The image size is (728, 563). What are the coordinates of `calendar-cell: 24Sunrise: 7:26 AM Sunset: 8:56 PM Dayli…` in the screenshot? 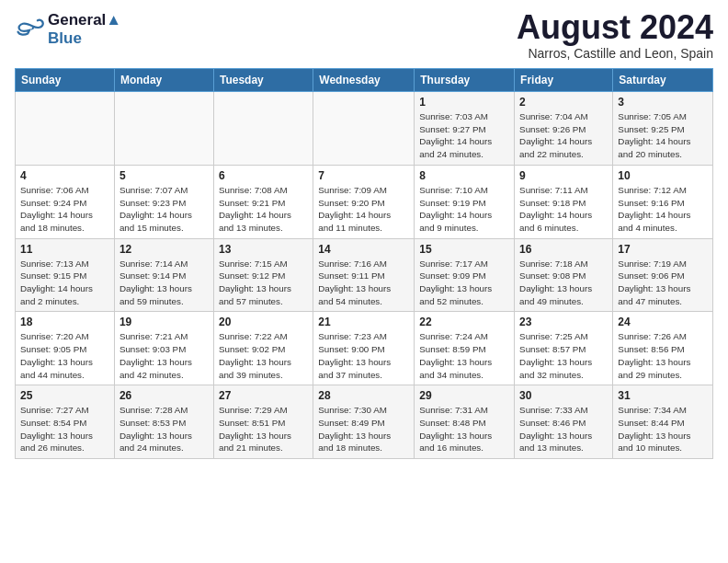 It's located at (664, 349).